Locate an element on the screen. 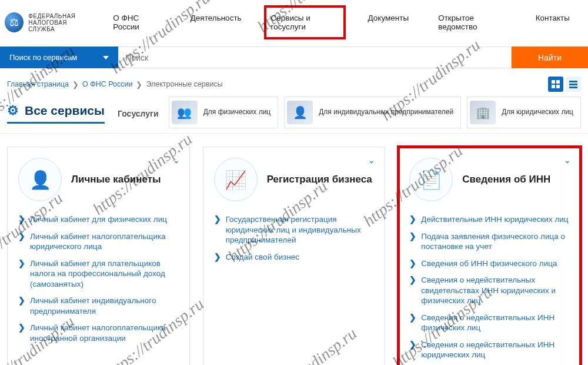 Image resolution: width=588 pixels, height=365 pixels. emblem-icon: ⚖ is located at coordinates (14, 22).